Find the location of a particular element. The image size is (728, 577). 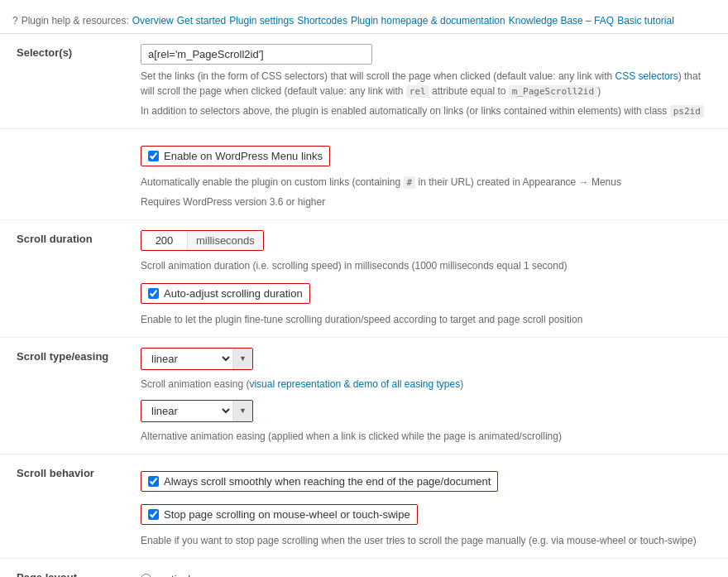

easing-select-container: linear swing easeIn easeOut ▼ is located at coordinates (197, 359).